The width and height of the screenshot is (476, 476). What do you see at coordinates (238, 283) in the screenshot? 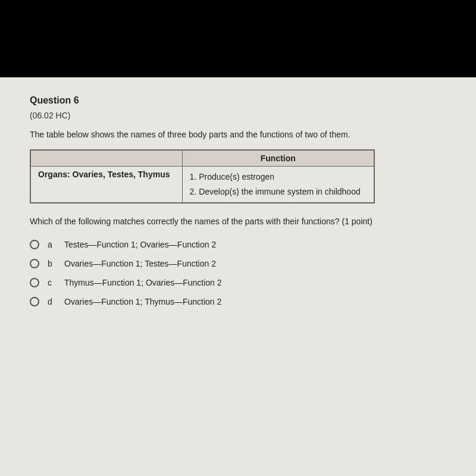
I see `option-item: cThymus—Function 1; Ovaries—Function 2` at bounding box center [238, 283].